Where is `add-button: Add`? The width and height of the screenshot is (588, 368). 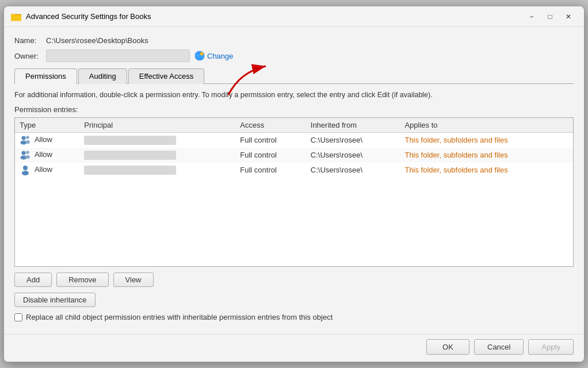
add-button: Add is located at coordinates (33, 279).